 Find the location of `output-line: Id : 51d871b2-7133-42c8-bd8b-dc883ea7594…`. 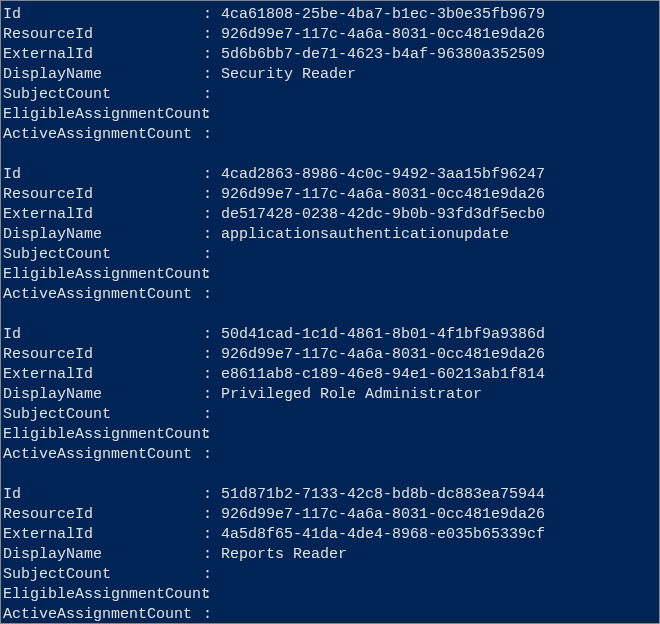

output-line: Id : 51d871b2-7133-42c8-bd8b-dc883ea7594… is located at coordinates (330, 495).